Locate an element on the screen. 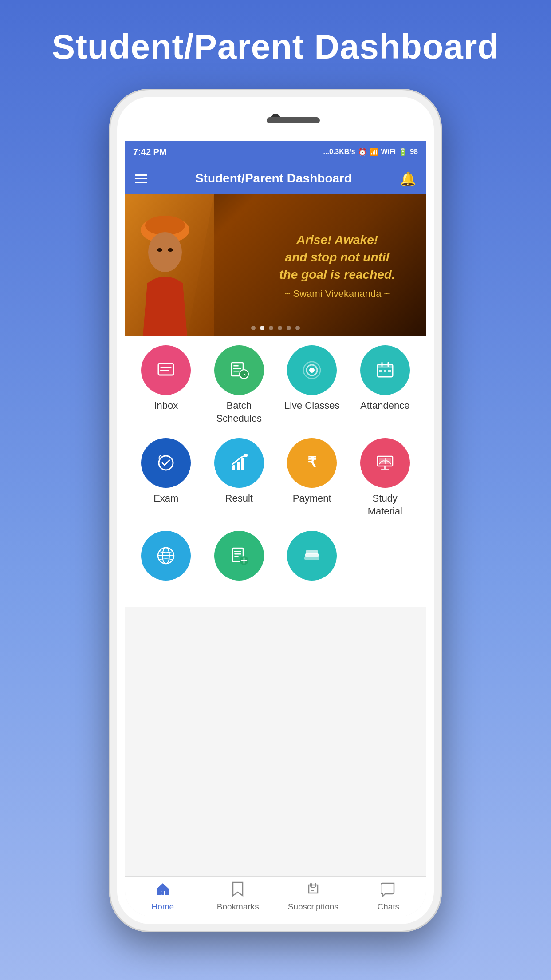 This screenshot has height=980, width=551. status-bar: 7:42 PM ...0.3KB/s ⏰ 📶 WiFi 🔋 98 is located at coordinates (276, 152).